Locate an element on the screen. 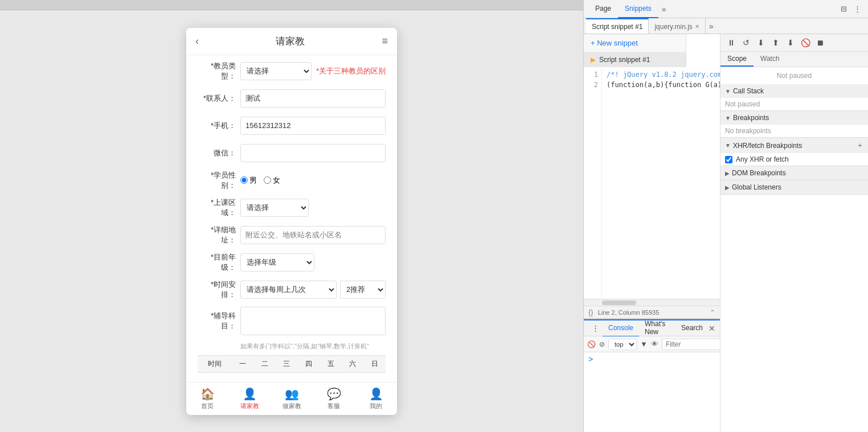 This screenshot has height=432, width=868. tab-snippets: Snippets is located at coordinates (638, 9).